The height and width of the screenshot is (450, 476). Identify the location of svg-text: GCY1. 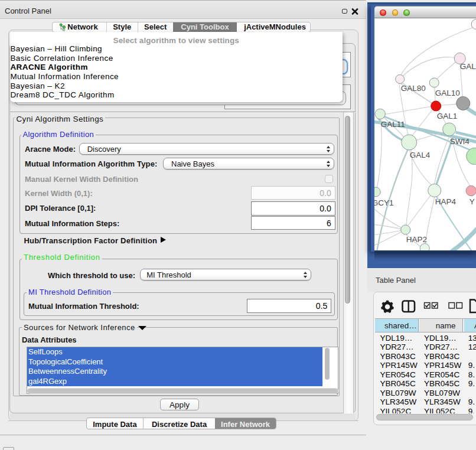
(384, 203).